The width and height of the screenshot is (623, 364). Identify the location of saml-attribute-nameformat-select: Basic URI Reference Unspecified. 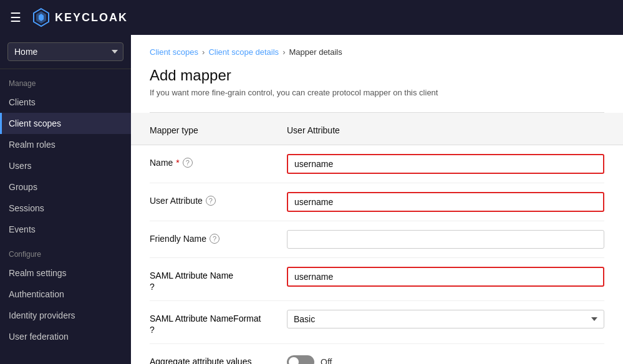
(445, 319).